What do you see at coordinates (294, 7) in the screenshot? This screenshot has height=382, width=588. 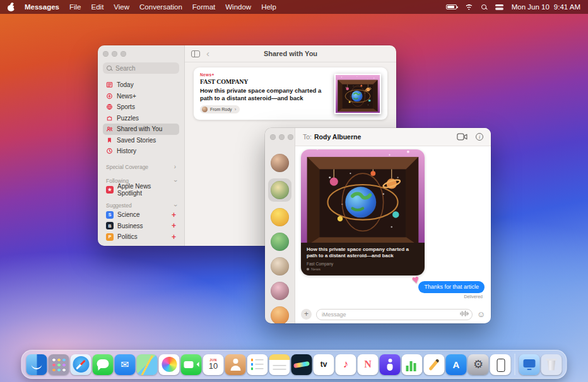 I see `menu-bar: Messages File Edit View Conversation For…` at bounding box center [294, 7].